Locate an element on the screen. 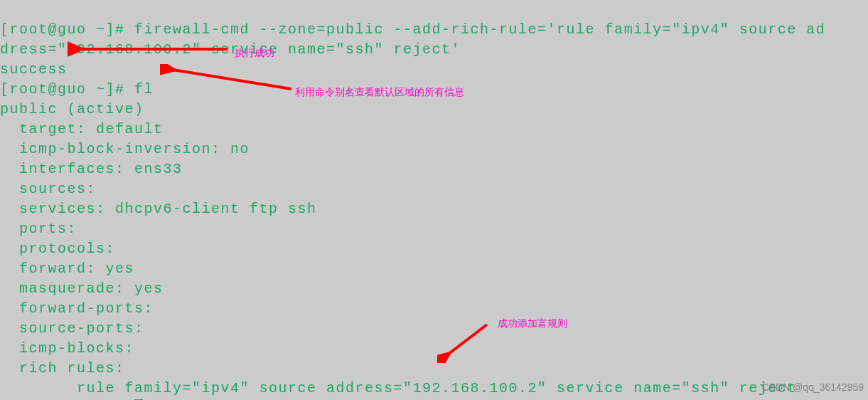  cmd-line-1a: [root@guo ~]# firewall-cmd --zone=public… is located at coordinates (412, 30).